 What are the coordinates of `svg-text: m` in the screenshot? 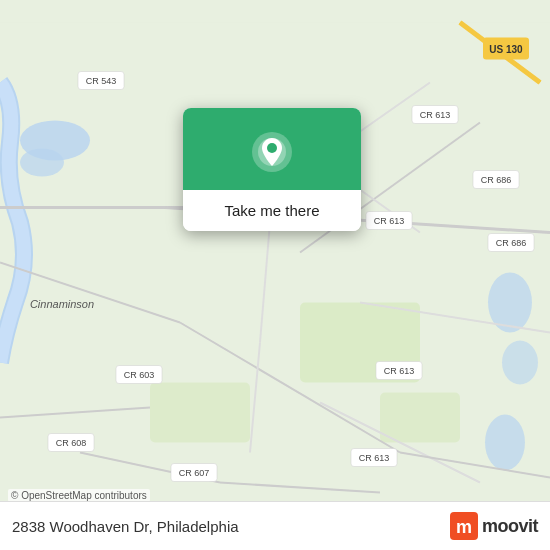 It's located at (464, 527).